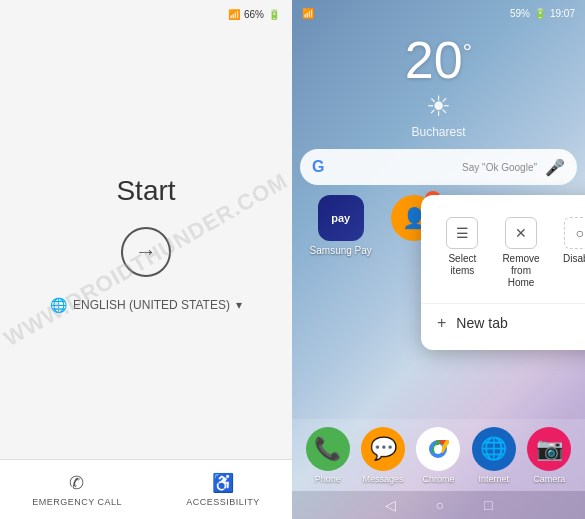 The width and height of the screenshot is (585, 519). What do you see at coordinates (462, 253) in the screenshot?
I see `select-items-button: ☰ Select items` at bounding box center [462, 253].